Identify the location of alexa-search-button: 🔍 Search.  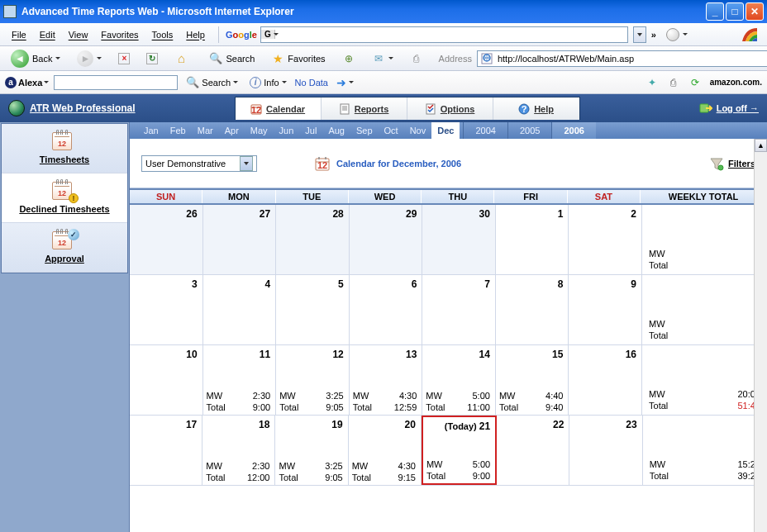
(212, 83).